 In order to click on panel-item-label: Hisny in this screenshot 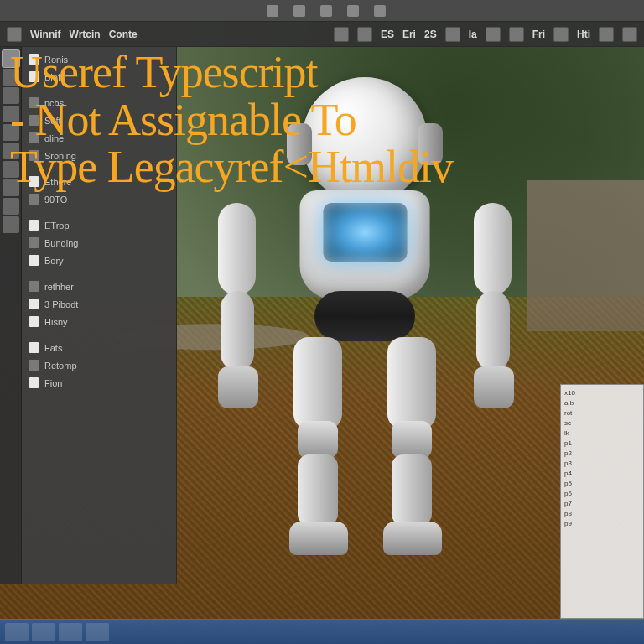, I will do `click(56, 322)`.